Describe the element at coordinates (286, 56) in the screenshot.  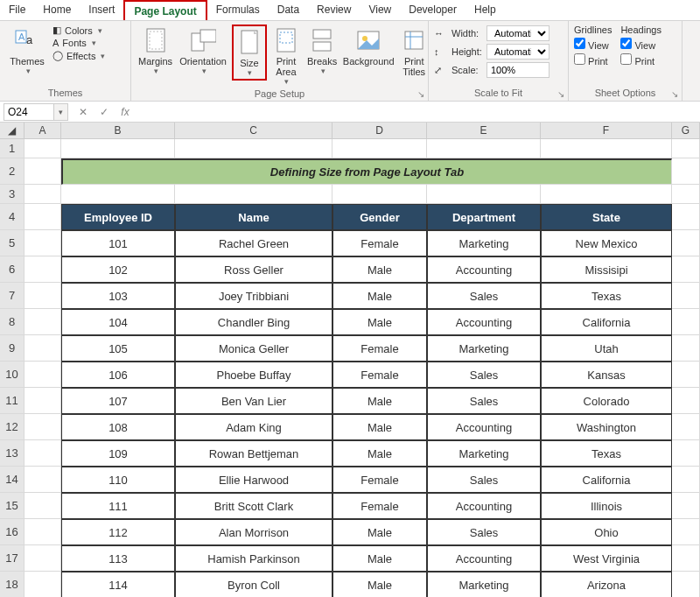
I see `print-area-button: Print Area` at that location.